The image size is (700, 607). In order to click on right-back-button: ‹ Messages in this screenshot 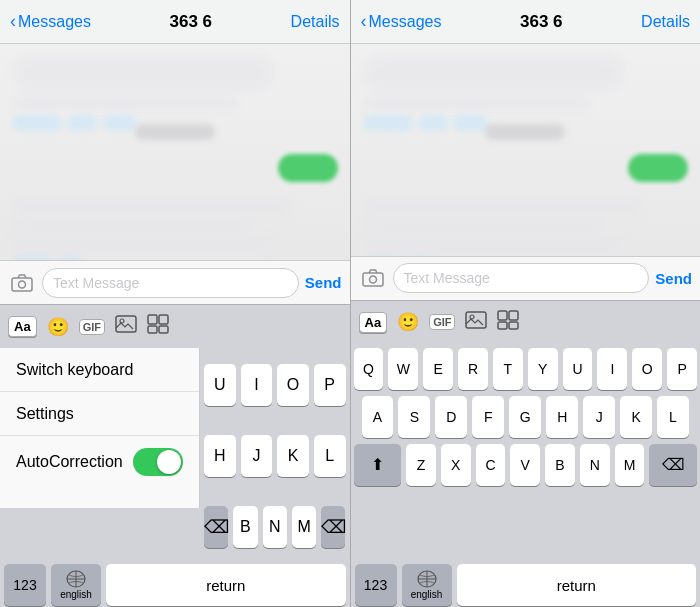, I will do `click(402, 22)`.